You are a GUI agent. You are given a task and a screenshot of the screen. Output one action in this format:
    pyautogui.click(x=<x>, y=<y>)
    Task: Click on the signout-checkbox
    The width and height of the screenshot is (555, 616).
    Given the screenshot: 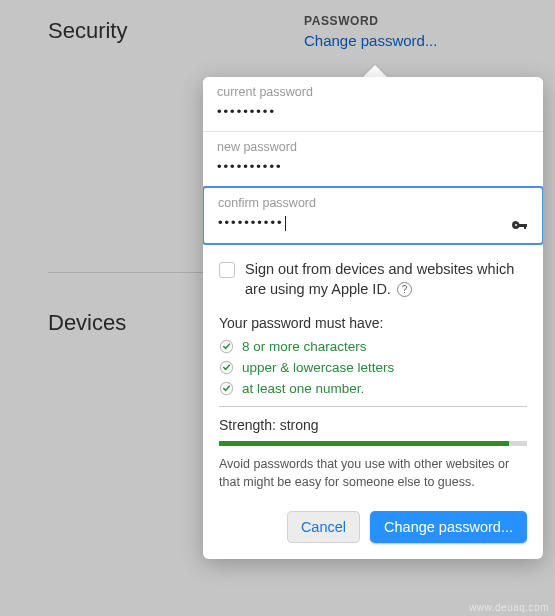 What is the action you would take?
    pyautogui.click(x=227, y=270)
    